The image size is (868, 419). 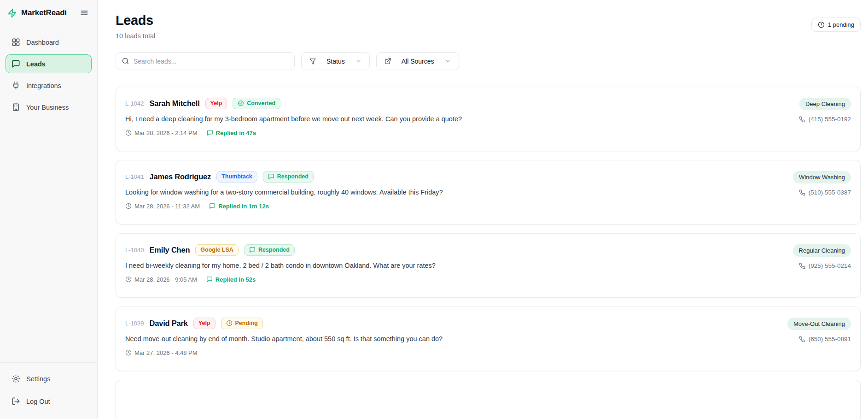 I want to click on pending-count-badge: 1 pending, so click(x=836, y=25).